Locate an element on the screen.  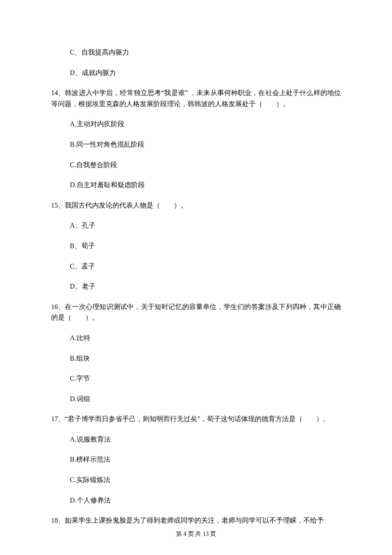
q17-option-b: B.榜样示范法 is located at coordinates (196, 460).